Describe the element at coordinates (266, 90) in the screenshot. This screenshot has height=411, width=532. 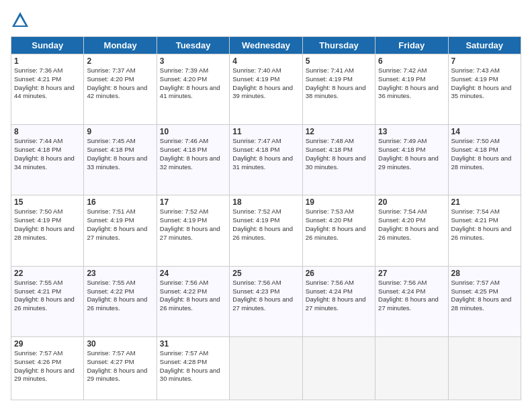
I see `calendar-cell: 4Sunrise: 7:40 AMSunset: 4:19 PMDaylight…` at that location.